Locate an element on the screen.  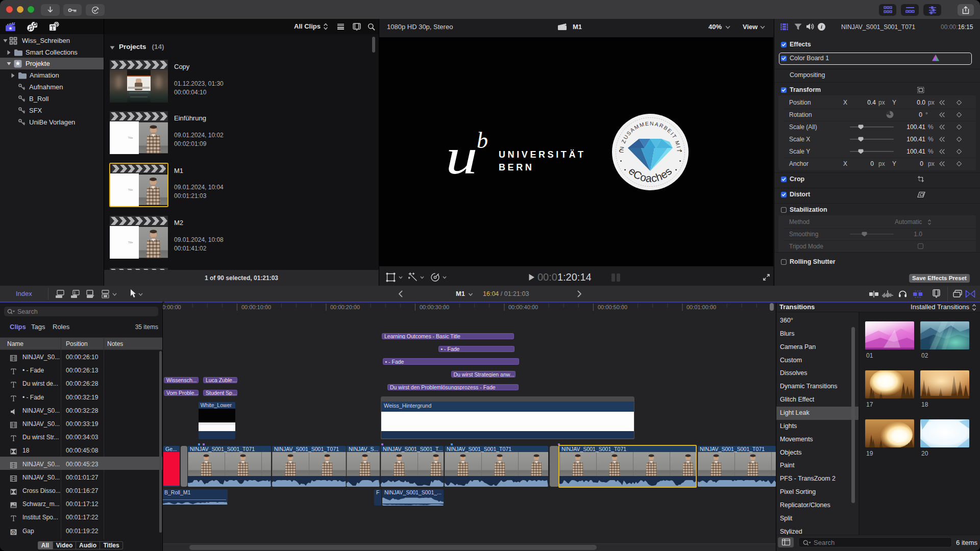
svg-text: 2 is located at coordinates (14, 532).